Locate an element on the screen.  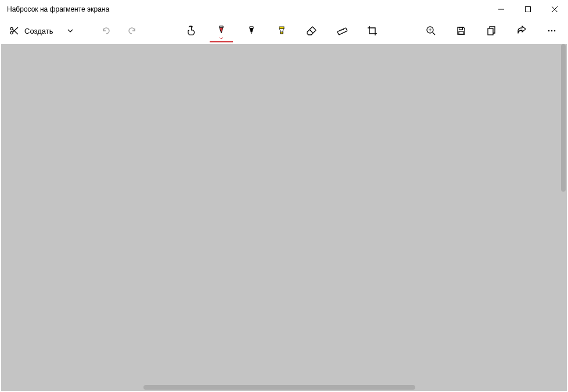
copy-button is located at coordinates (491, 31).